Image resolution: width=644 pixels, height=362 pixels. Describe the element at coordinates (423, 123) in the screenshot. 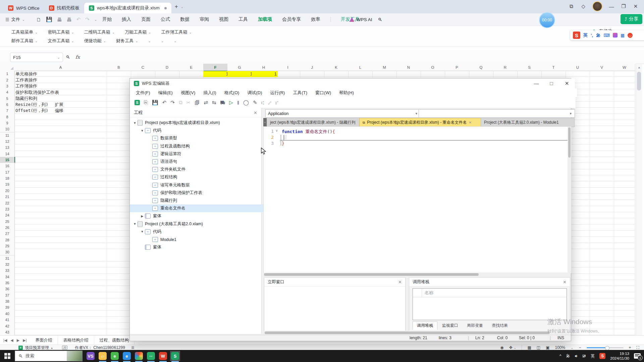

I see `code-tab: ⧉Project (wps本地js宏速成课程目录.xlsm) - 重命名文件名✕` at that location.